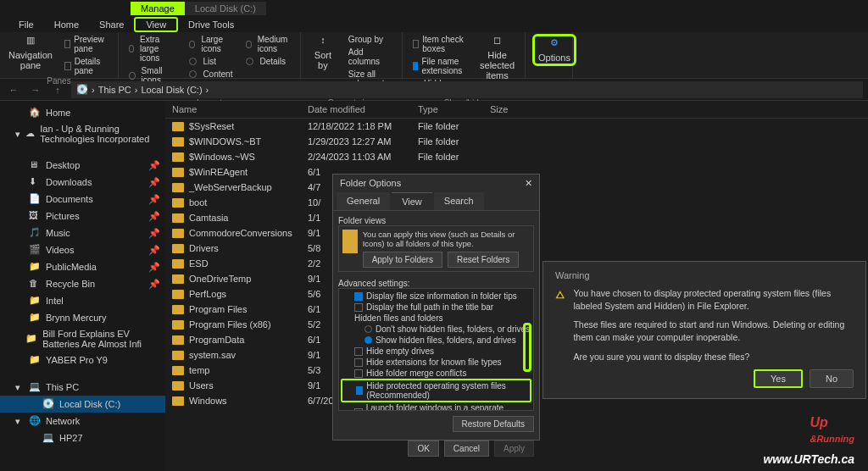 The height and width of the screenshot is (471, 868). I want to click on file-row: $SysReset12/18/2022 1:18 PMFile folder, so click(517, 126).